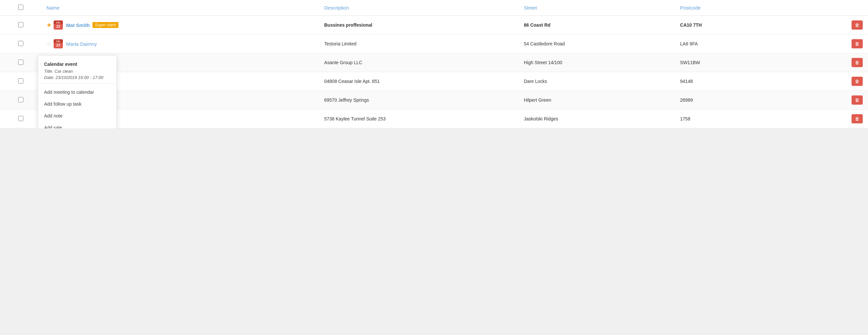  Describe the element at coordinates (597, 100) in the screenshot. I see `street-cell: Hilpert Green` at that location.